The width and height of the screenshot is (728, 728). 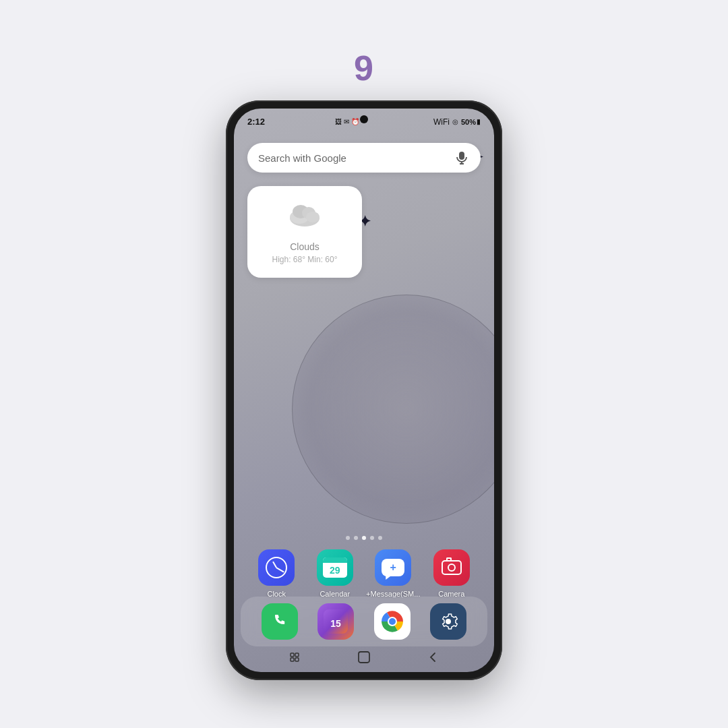 I want to click on clock-icon, so click(x=276, y=568).